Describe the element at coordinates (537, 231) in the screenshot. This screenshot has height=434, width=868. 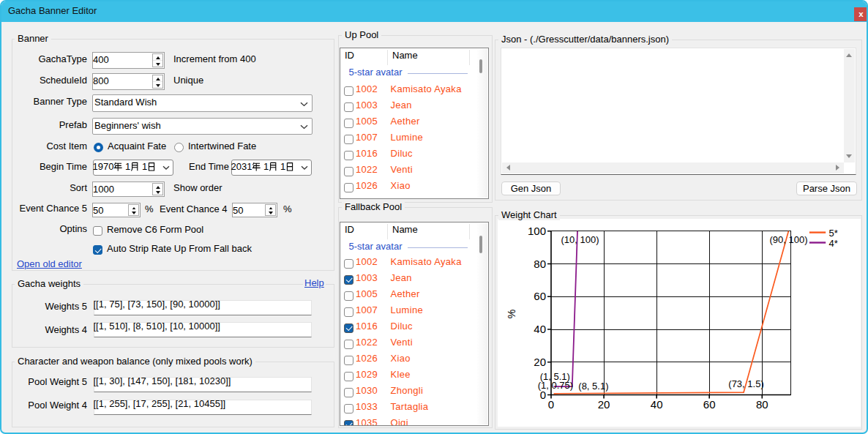
I see `svg-text: 100` at that location.